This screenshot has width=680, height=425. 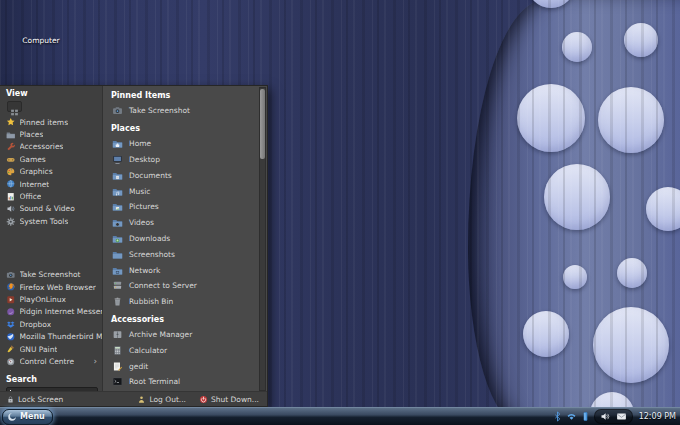 What do you see at coordinates (28, 417) in the screenshot?
I see `menu-button: Menu` at bounding box center [28, 417].